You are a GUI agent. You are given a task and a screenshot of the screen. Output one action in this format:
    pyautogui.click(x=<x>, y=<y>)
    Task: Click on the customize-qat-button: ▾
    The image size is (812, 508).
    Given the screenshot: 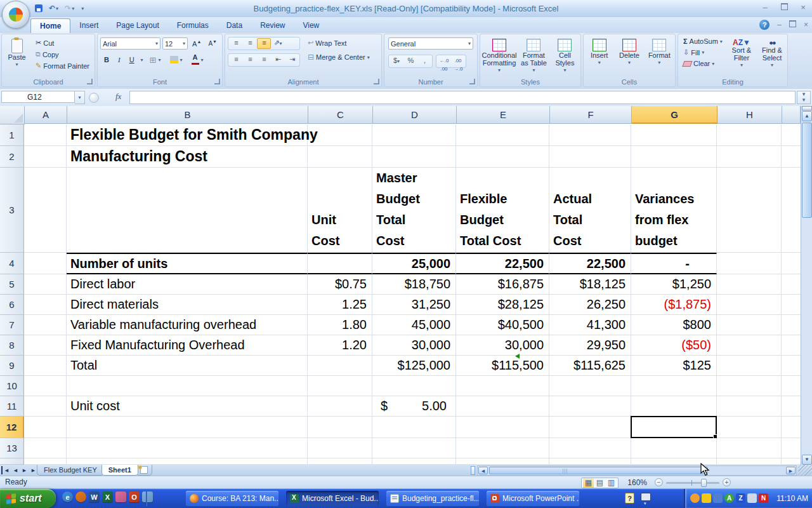 What is the action you would take?
    pyautogui.click(x=82, y=8)
    